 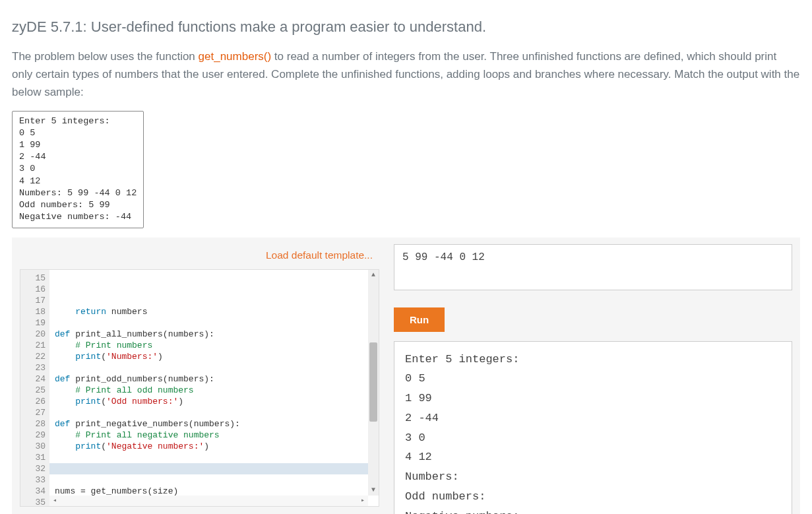 I want to click on function-name: get_numbers(), so click(x=235, y=57).